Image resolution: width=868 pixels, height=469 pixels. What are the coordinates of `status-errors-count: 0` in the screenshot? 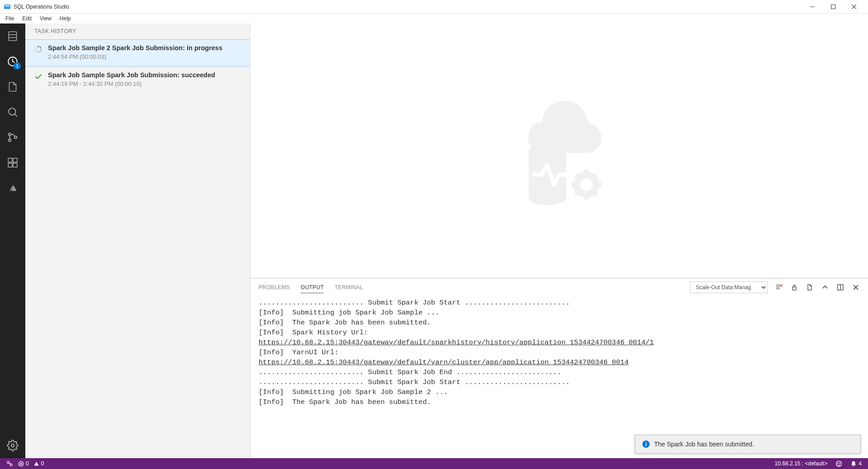 It's located at (27, 464).